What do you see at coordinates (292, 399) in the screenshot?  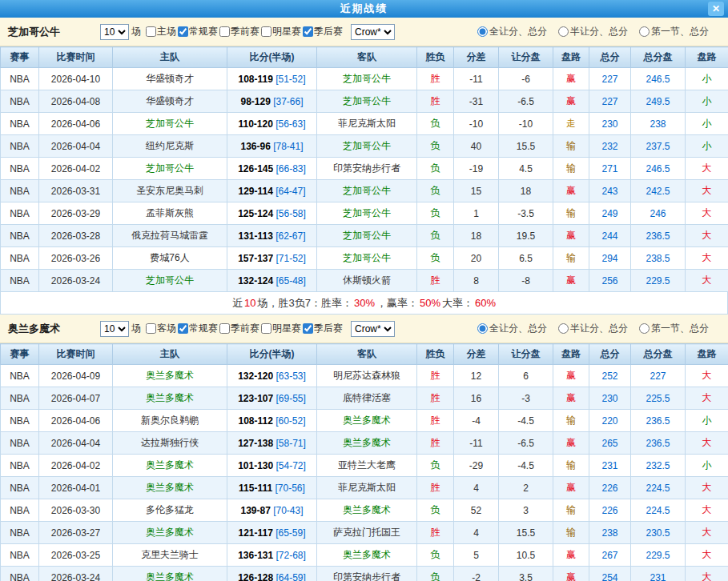 I see `half-score: [69-55]` at bounding box center [292, 399].